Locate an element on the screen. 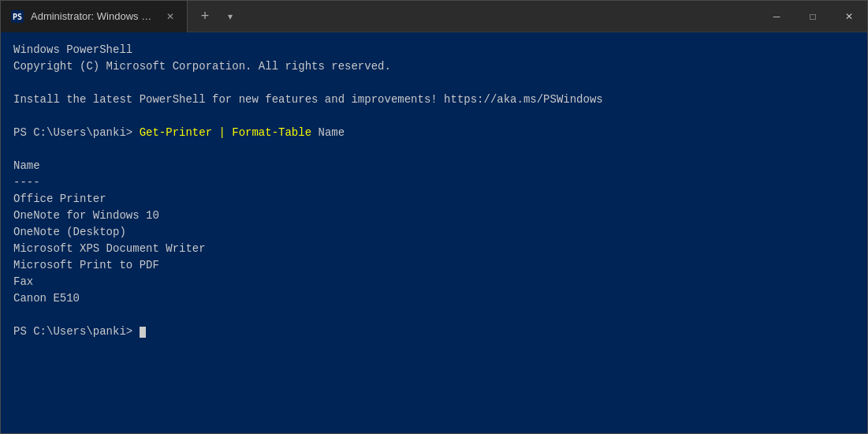  printer-item: OneNote for Windows 10 is located at coordinates (434, 216).